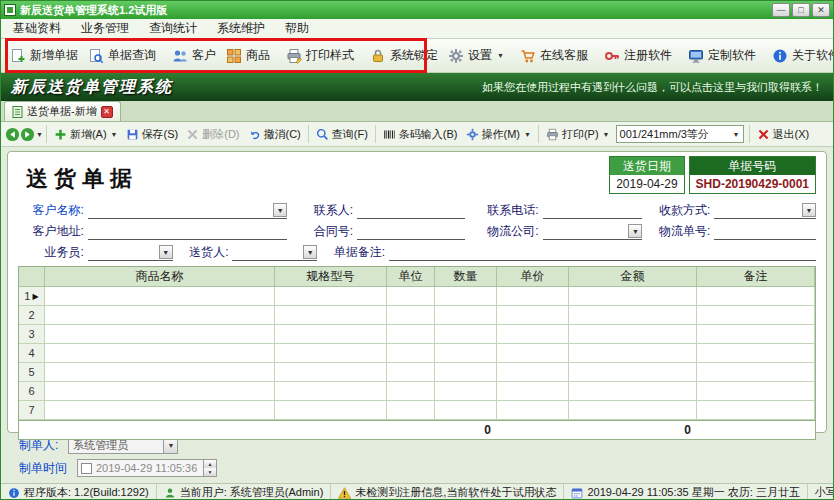  Describe the element at coordinates (28, 134) in the screenshot. I see `nav-forward-icon` at that location.